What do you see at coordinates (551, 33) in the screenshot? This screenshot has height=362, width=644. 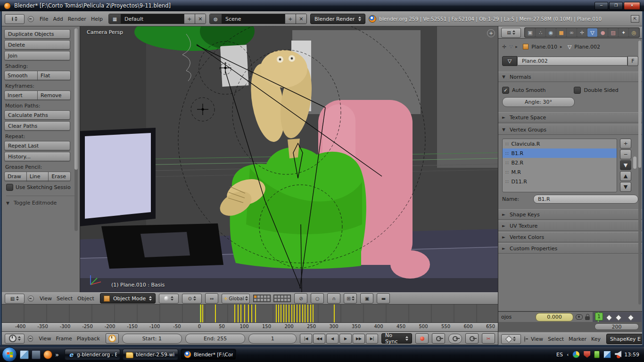 I see `world-tab: ◉` at bounding box center [551, 33].